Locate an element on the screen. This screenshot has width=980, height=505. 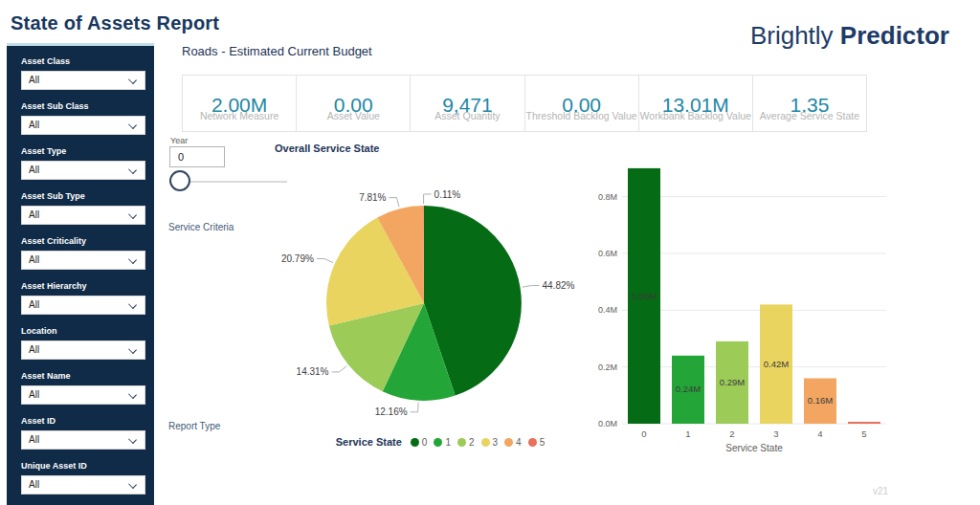
kpi-card-asset-value: 0.00Asset Value is located at coordinates (353, 103).